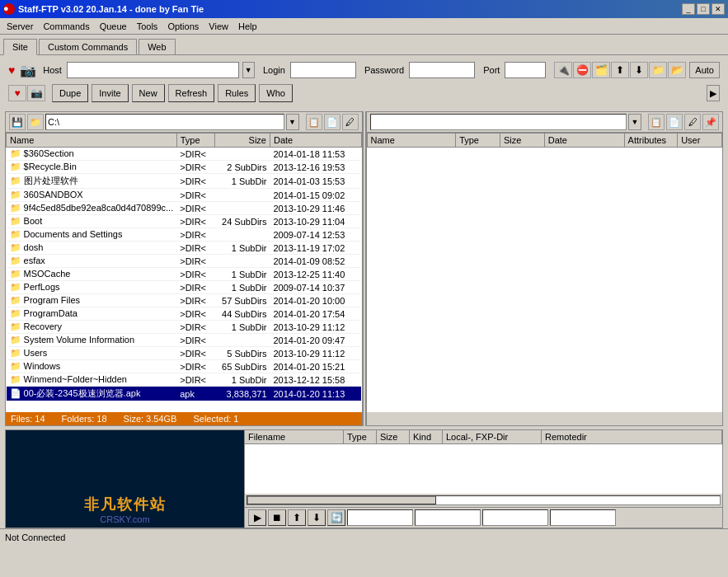 The height and width of the screenshot is (577, 728). I want to click on download-icon: ⬇, so click(639, 70).